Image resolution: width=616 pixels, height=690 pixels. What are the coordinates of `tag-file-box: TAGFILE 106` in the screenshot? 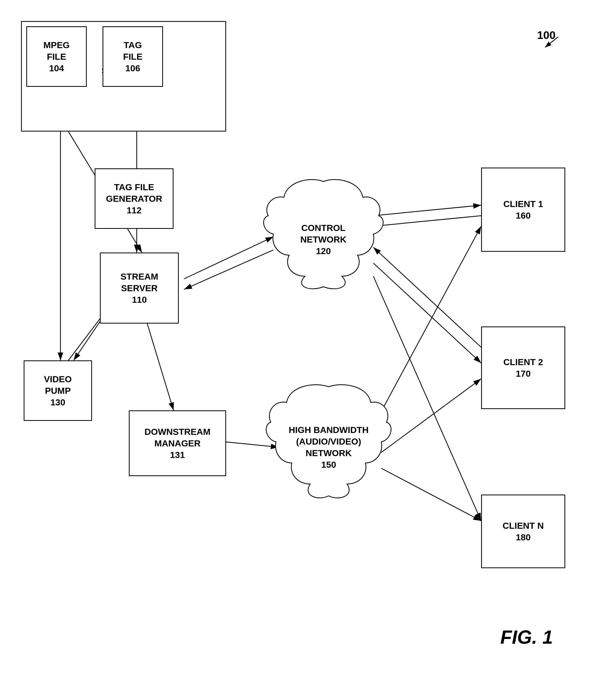 It's located at (133, 57).